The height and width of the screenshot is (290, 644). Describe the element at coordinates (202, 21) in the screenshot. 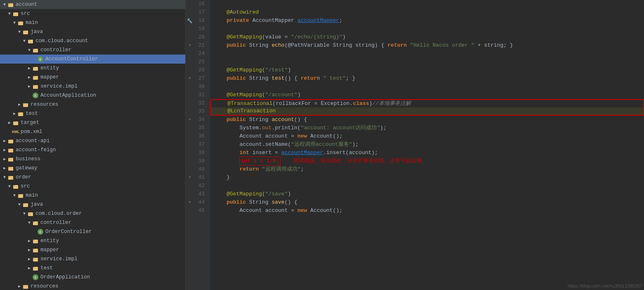

I see `line-num-18: 18` at that location.